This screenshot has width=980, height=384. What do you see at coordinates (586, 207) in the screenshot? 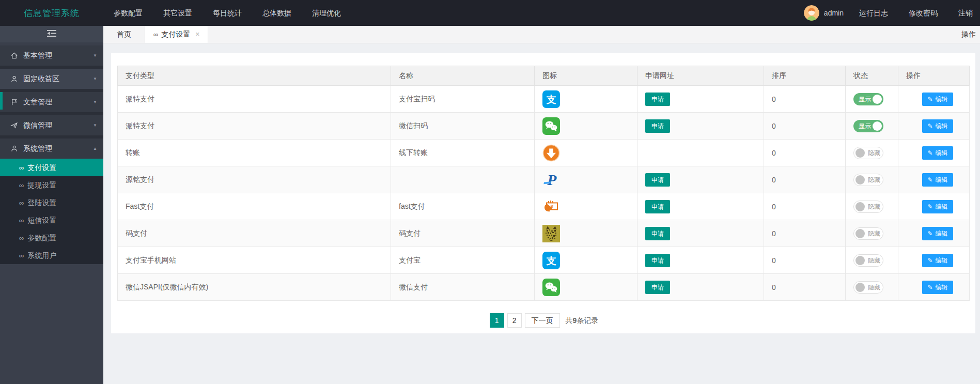
I see `cell-icon: ¥` at bounding box center [586, 207].